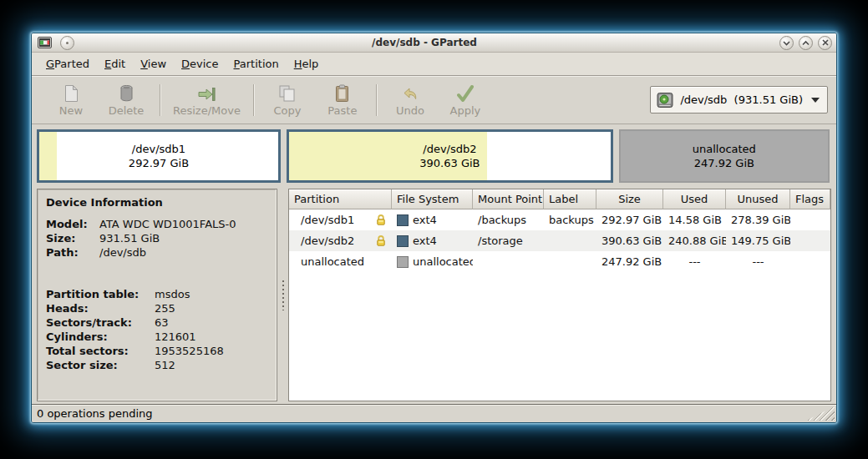 The image size is (868, 459). I want to click on paste-button-label: Paste, so click(343, 110).